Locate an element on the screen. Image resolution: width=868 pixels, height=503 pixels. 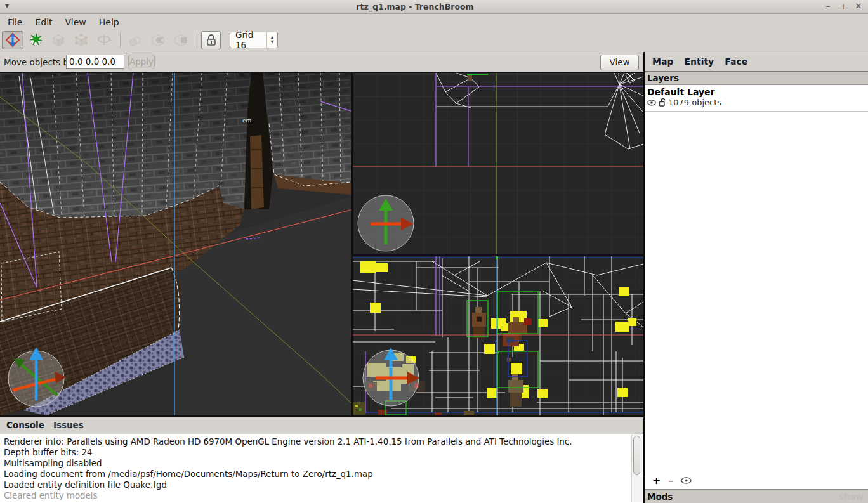
move-objects-input is located at coordinates (95, 62).